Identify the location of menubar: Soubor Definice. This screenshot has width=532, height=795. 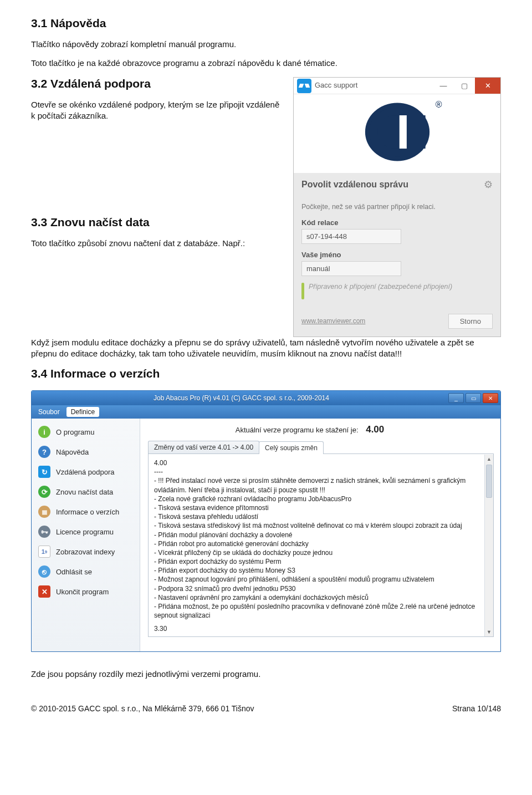
(266, 412).